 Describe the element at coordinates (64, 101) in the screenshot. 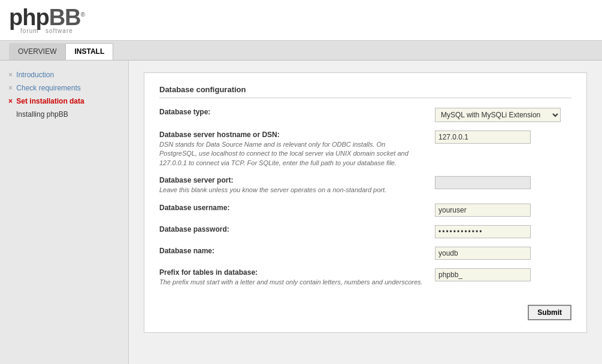

I see `sidebar-item-set-installation-data: × Set installation data` at that location.